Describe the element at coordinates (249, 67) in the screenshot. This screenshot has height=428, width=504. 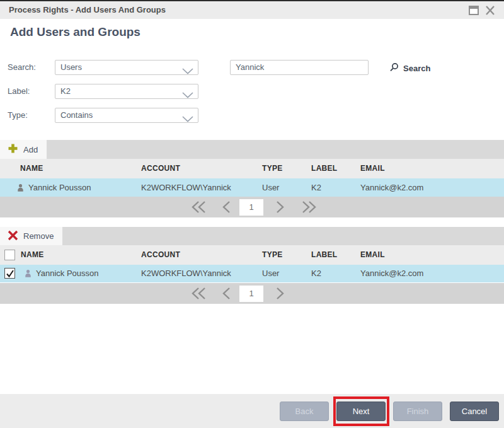
I see `search-query-value: Yannick` at that location.